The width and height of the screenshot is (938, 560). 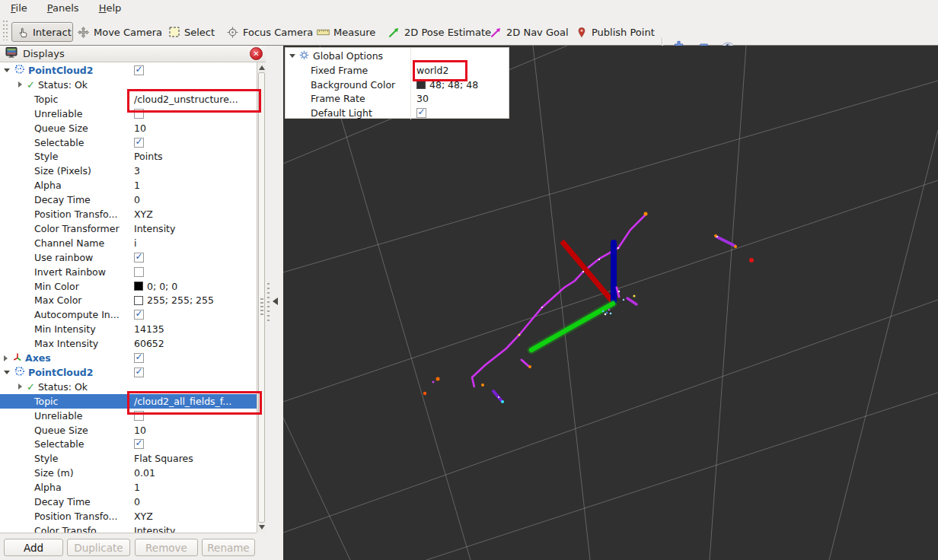 I want to click on global-option-row: Fixed Frameworld2, so click(x=397, y=70).